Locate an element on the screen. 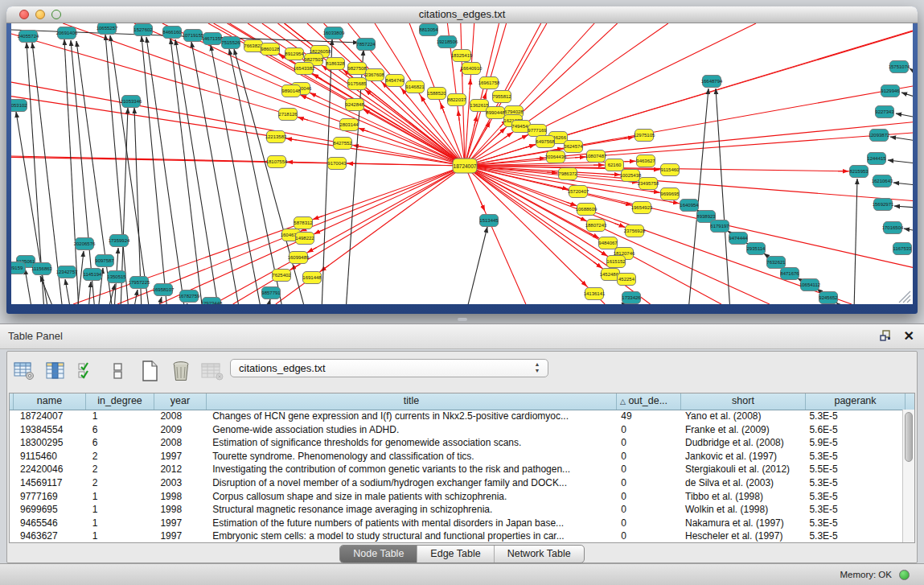 The height and width of the screenshot is (585, 924). svg-text: 8466160 is located at coordinates (172, 32).